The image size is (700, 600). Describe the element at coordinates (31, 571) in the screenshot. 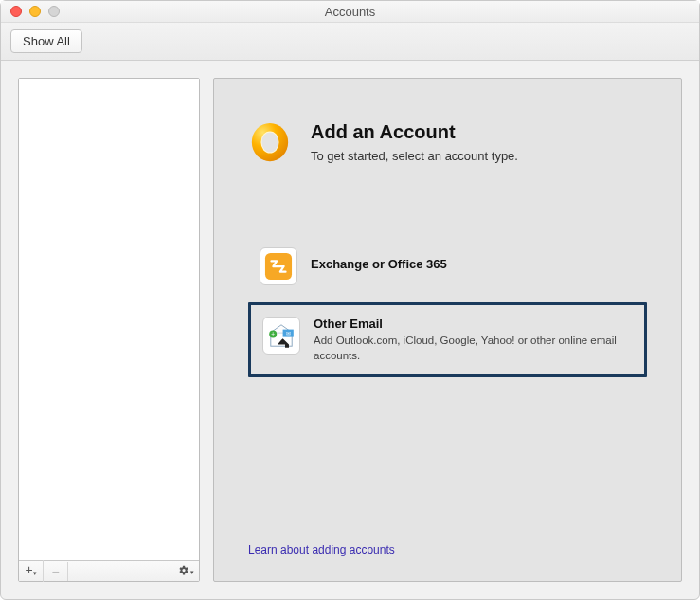

I see `add-account-button: +▾` at that location.